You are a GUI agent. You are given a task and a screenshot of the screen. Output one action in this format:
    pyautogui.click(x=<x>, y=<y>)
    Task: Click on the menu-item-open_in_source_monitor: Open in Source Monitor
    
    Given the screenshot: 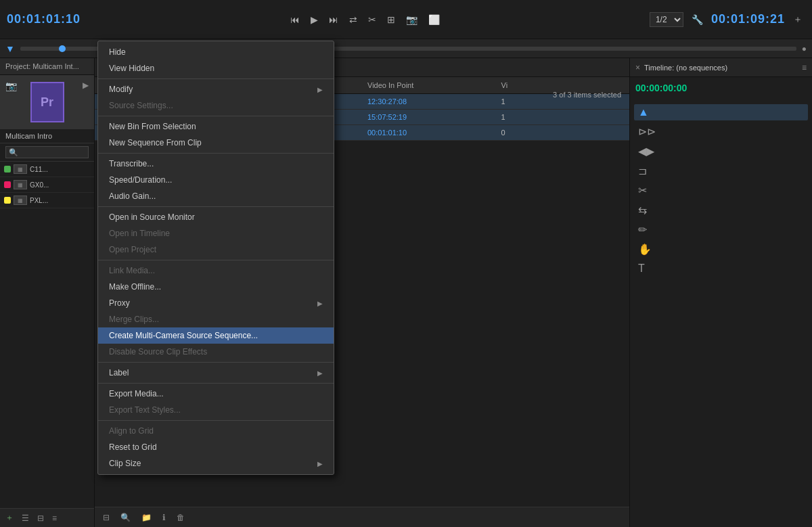 What is the action you would take?
    pyautogui.click(x=216, y=217)
    